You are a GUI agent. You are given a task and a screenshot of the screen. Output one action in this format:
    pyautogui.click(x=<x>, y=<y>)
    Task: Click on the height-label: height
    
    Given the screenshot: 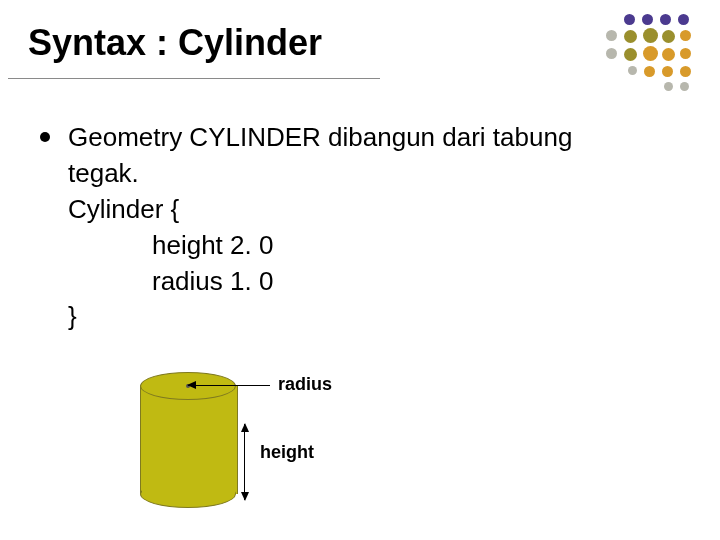 What is the action you would take?
    pyautogui.click(x=287, y=452)
    